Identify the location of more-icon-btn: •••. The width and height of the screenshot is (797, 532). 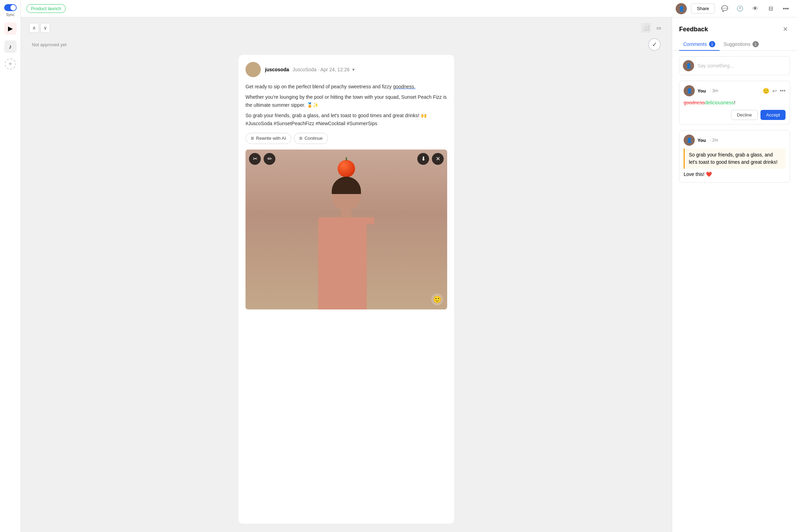
(786, 9).